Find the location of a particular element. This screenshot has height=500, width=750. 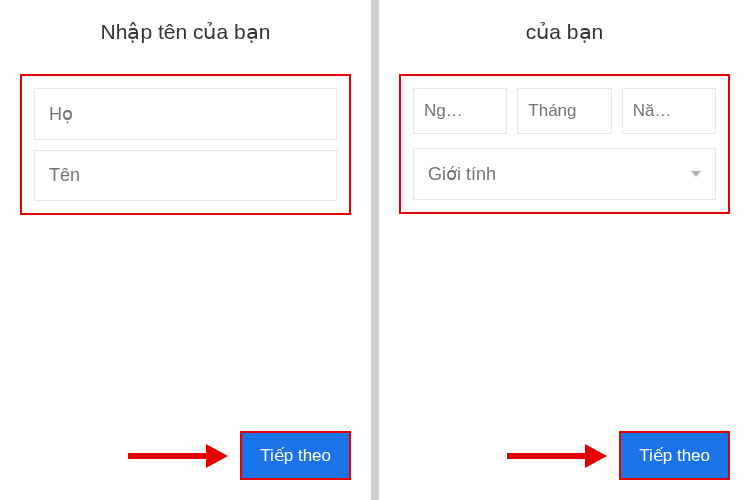

arrow-annotation-left is located at coordinates (178, 456).